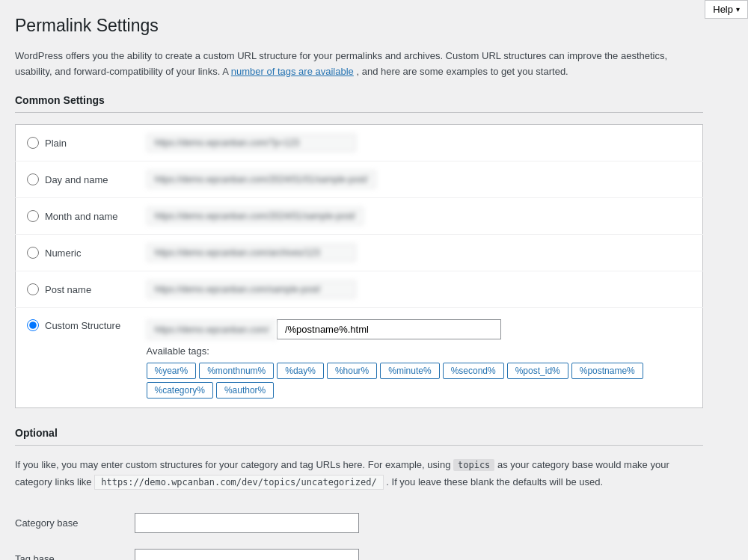 The width and height of the screenshot is (748, 560). Describe the element at coordinates (419, 351) in the screenshot. I see `available-tags-label: Available tags:` at that location.